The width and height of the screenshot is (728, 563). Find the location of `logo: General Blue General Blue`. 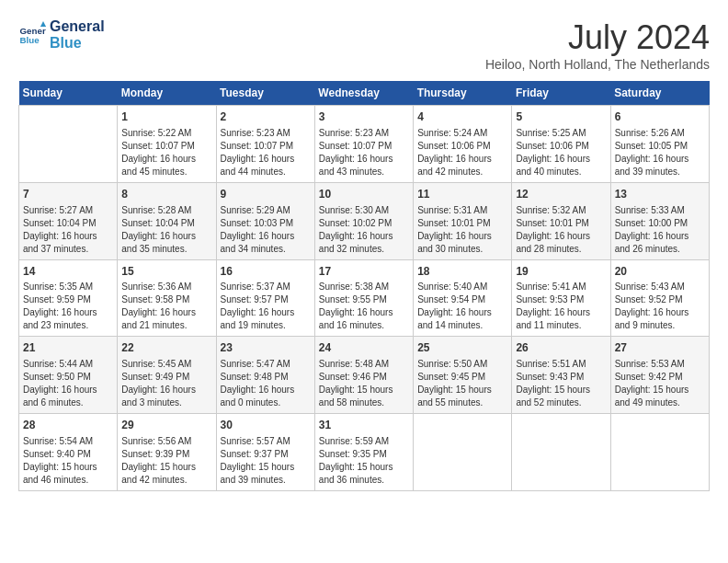

logo: General Blue General Blue is located at coordinates (62, 35).